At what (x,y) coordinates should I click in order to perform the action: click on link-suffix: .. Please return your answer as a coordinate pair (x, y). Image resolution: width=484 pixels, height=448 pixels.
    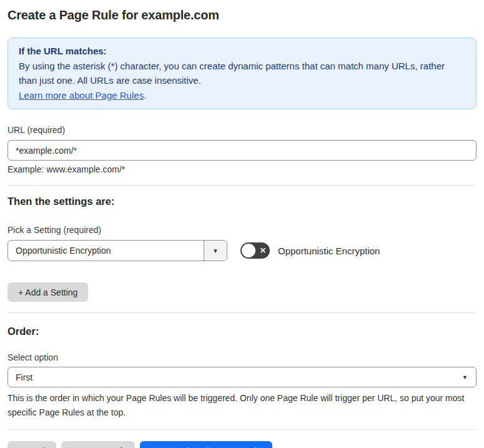
    Looking at the image, I should click on (145, 95).